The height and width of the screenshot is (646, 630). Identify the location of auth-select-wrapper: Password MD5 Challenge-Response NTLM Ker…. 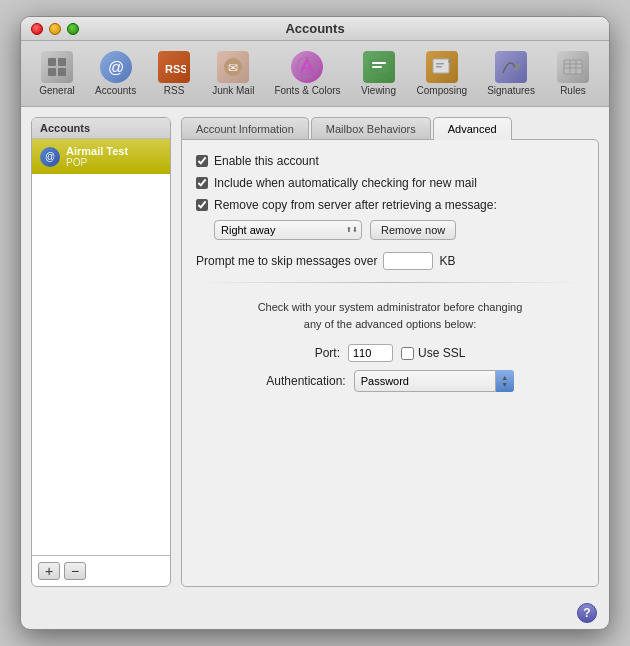
(434, 381).